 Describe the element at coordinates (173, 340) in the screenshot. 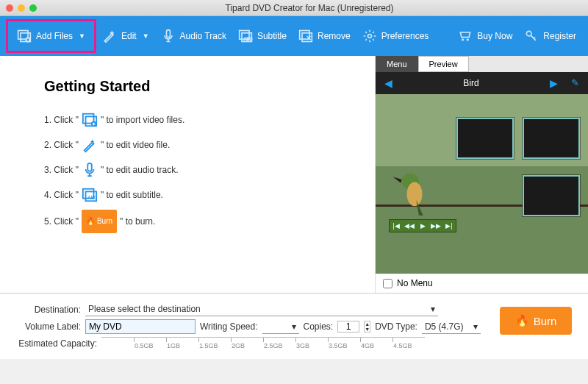

I see `ruler-tick: 1GB` at that location.